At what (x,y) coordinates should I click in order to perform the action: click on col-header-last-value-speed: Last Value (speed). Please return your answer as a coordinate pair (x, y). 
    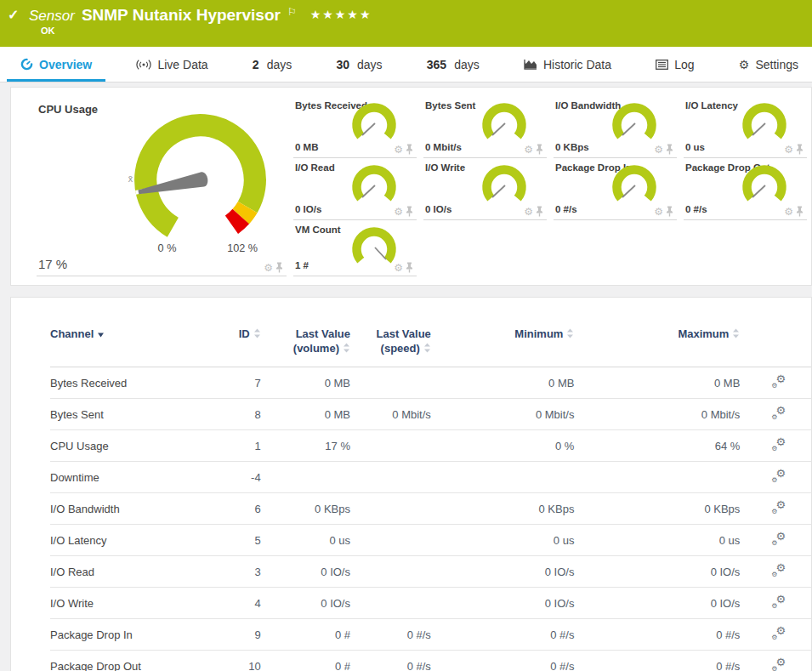
    Looking at the image, I should click on (391, 347).